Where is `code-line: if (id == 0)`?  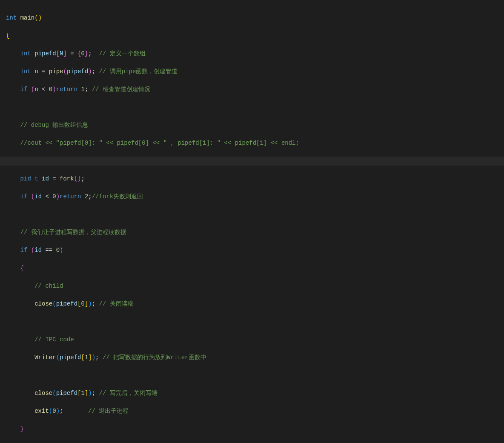 code-line: if (id == 0) is located at coordinates (252, 250).